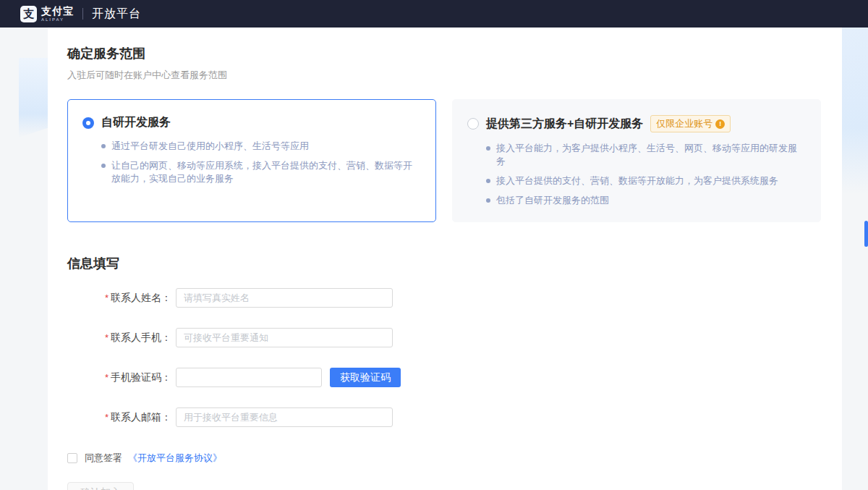 This screenshot has width=868, height=490. Describe the element at coordinates (684, 124) in the screenshot. I see `badge-label: 仅限企业账号` at that location.